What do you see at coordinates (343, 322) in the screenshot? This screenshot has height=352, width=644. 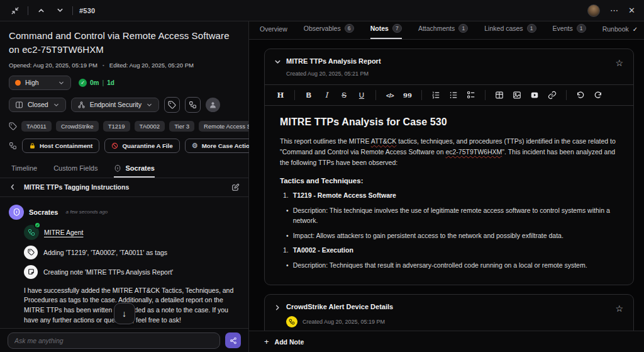 I see `note-created-timestamp: Created Aug 20, 2025, 05:19 PM` at bounding box center [343, 322].